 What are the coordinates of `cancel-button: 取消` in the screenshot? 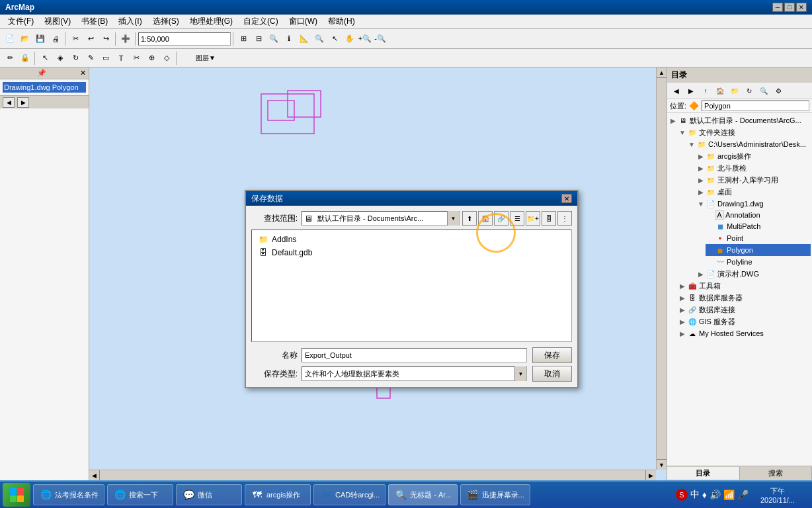 It's located at (552, 374).